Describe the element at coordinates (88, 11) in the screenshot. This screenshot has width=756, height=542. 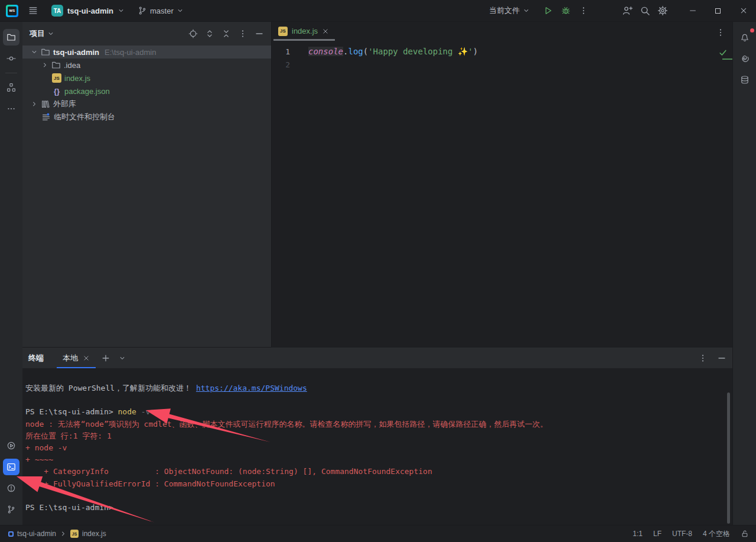
I see `project-widget: TA tsq-ui-admin` at that location.